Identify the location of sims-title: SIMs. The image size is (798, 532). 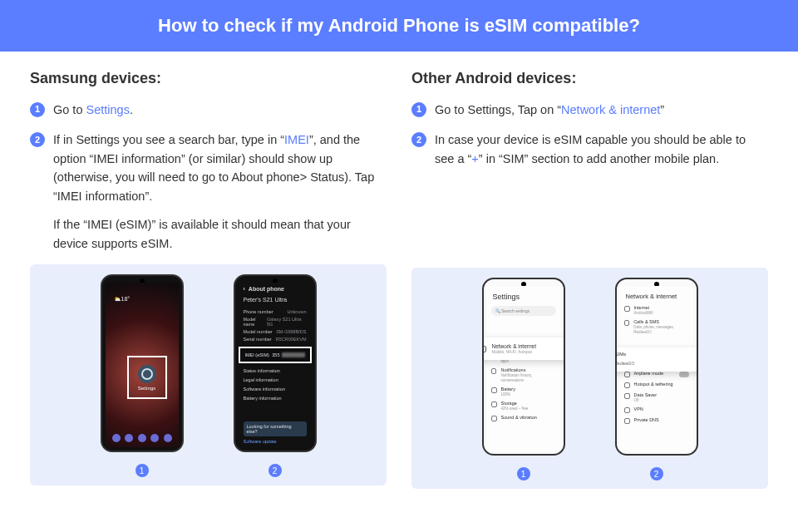
(657, 354).